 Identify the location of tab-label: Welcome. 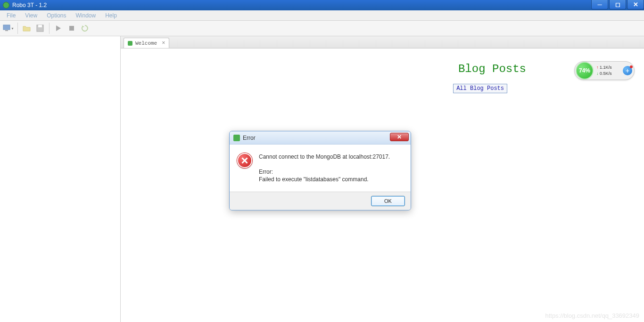
(146, 43).